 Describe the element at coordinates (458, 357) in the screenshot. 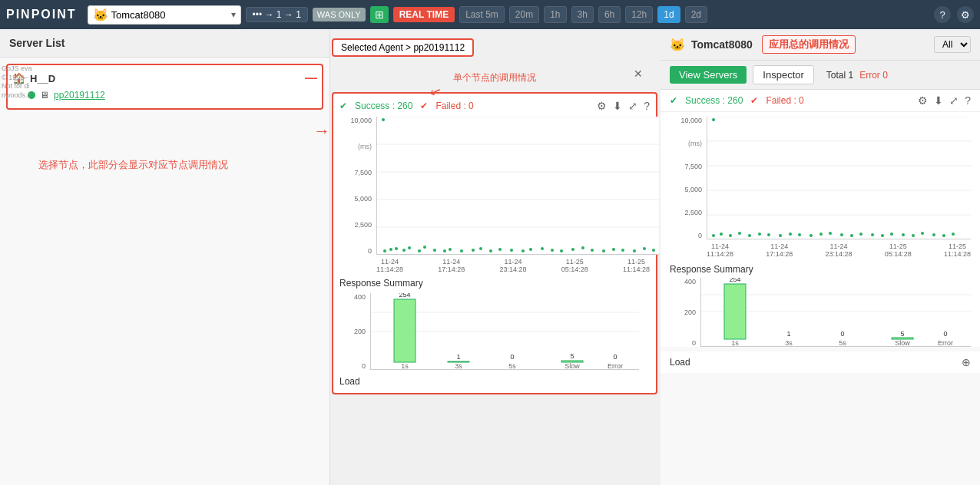

I see `svg-text: 1` at that location.